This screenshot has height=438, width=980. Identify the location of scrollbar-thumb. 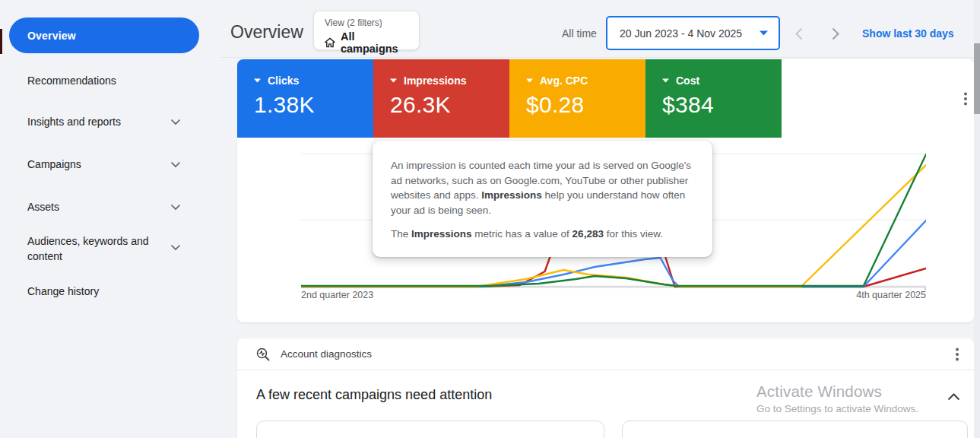
(977, 79).